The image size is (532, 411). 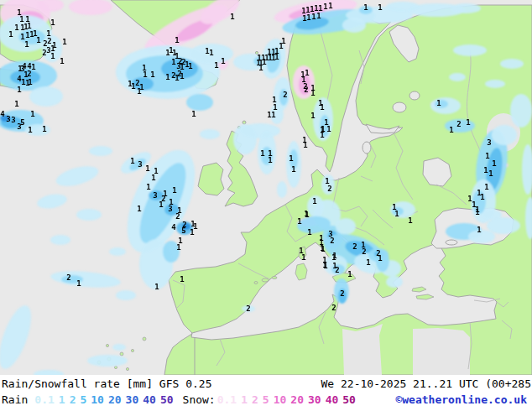 What do you see at coordinates (3, 114) in the screenshot?
I see `precip-value-label: 4` at bounding box center [3, 114].